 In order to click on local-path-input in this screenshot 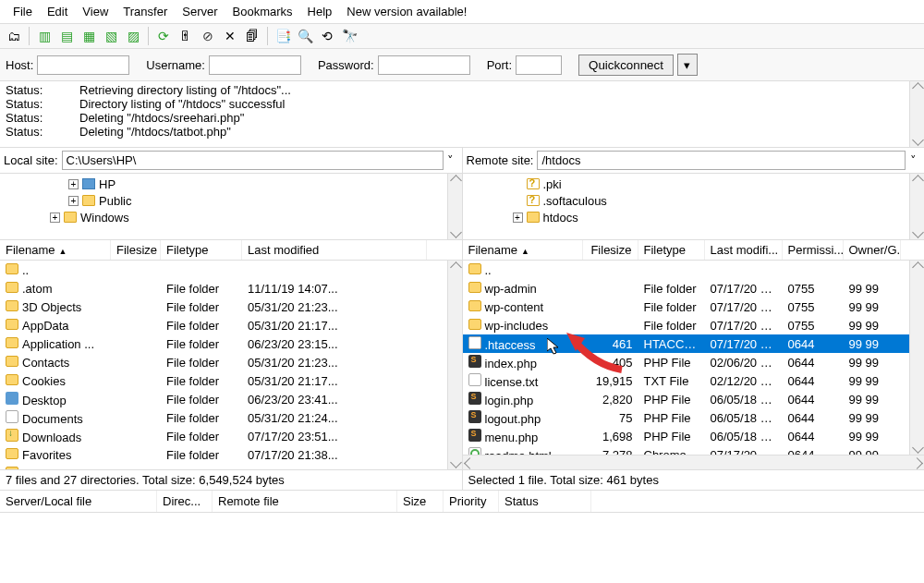, I will do `click(253, 161)`.